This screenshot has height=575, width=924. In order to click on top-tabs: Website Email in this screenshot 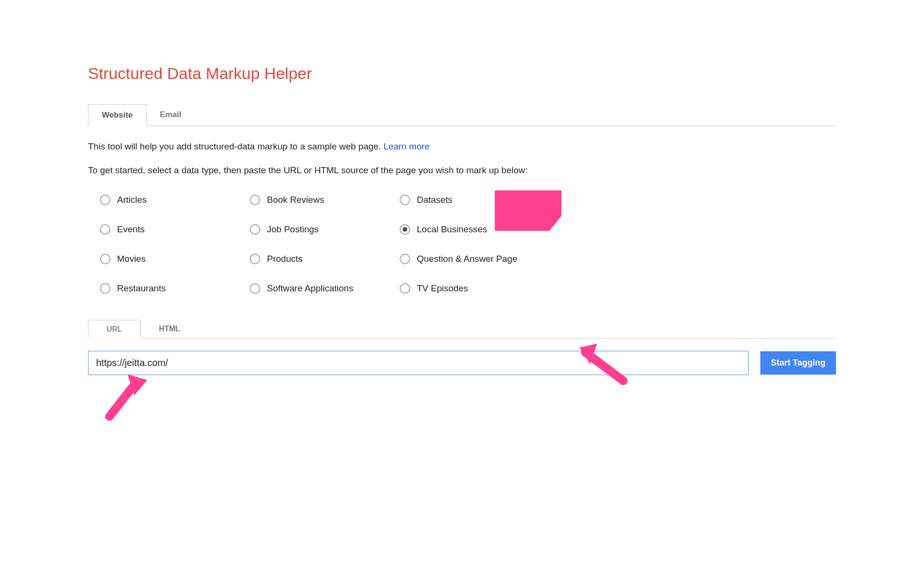, I will do `click(462, 115)`.